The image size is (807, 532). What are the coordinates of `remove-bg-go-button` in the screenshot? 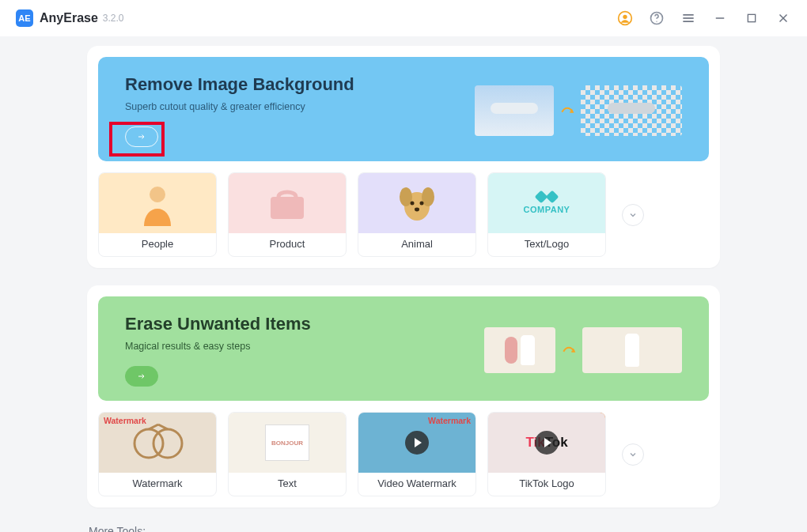 It's located at (142, 137).